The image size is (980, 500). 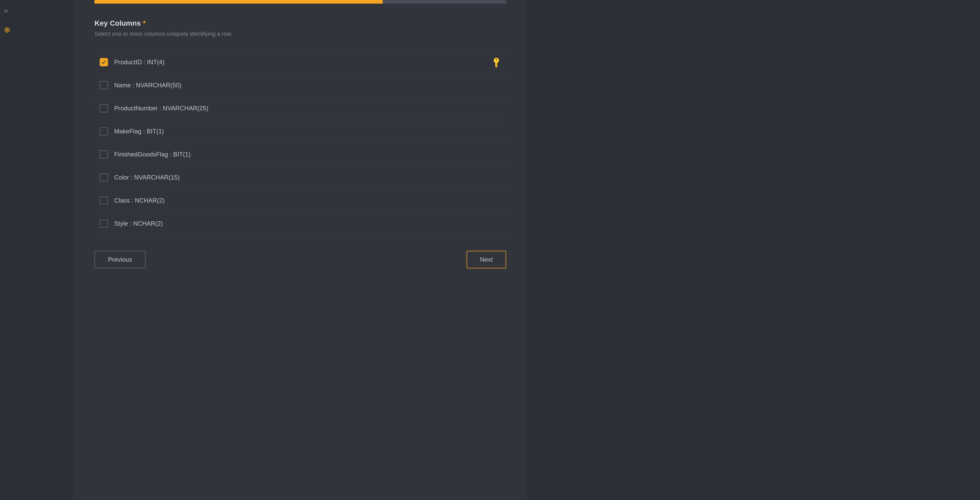 What do you see at coordinates (161, 108) in the screenshot?
I see `column-name-productnumber: ProductNumber : NVARCHAR(25)` at bounding box center [161, 108].